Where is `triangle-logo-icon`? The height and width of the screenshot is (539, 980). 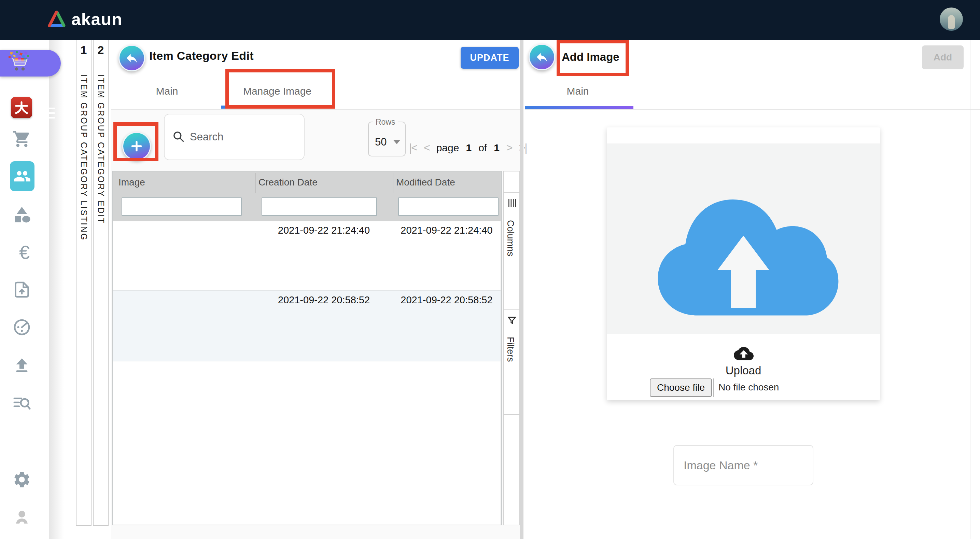
triangle-logo-icon is located at coordinates (57, 19).